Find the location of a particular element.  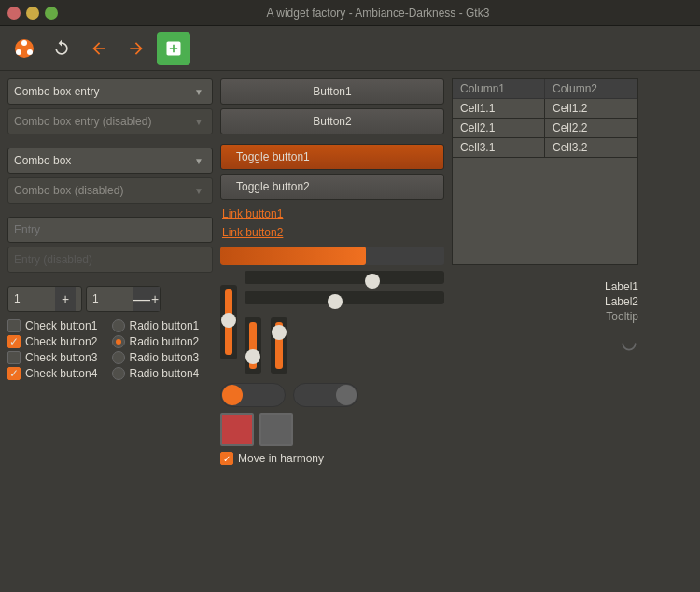

combo-arrow2-icon: ▼ is located at coordinates (199, 161).